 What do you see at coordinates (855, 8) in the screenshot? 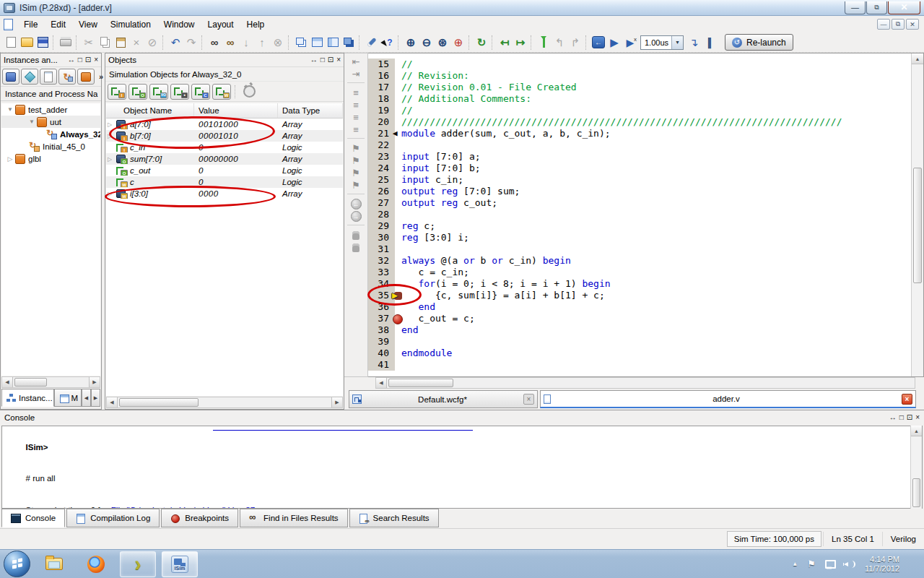
I see `minimize-button: —` at bounding box center [855, 8].